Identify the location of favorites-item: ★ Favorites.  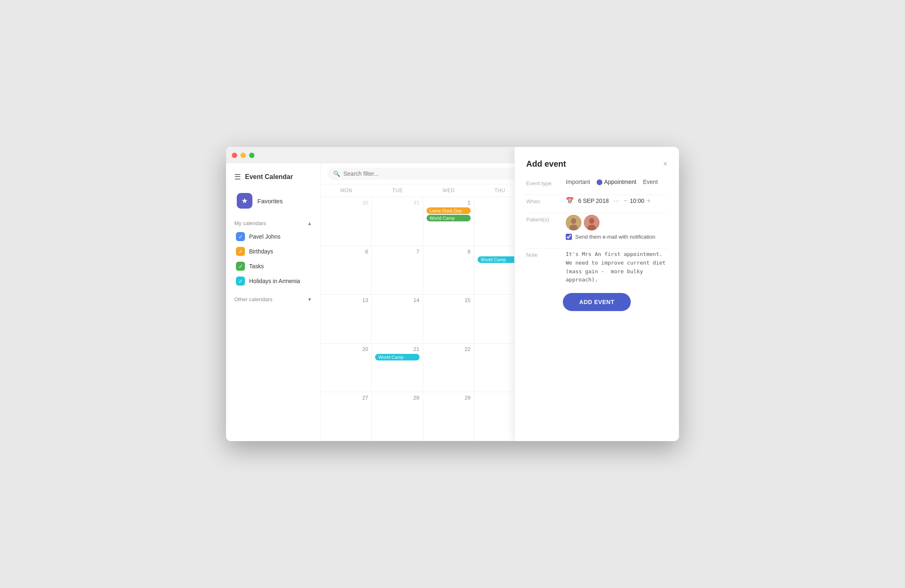
(273, 201).